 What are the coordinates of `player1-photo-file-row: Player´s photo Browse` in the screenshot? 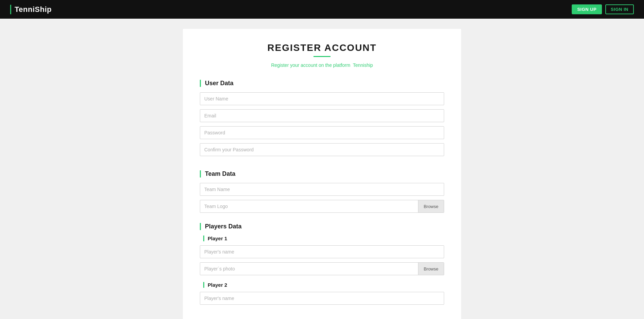 It's located at (322, 269).